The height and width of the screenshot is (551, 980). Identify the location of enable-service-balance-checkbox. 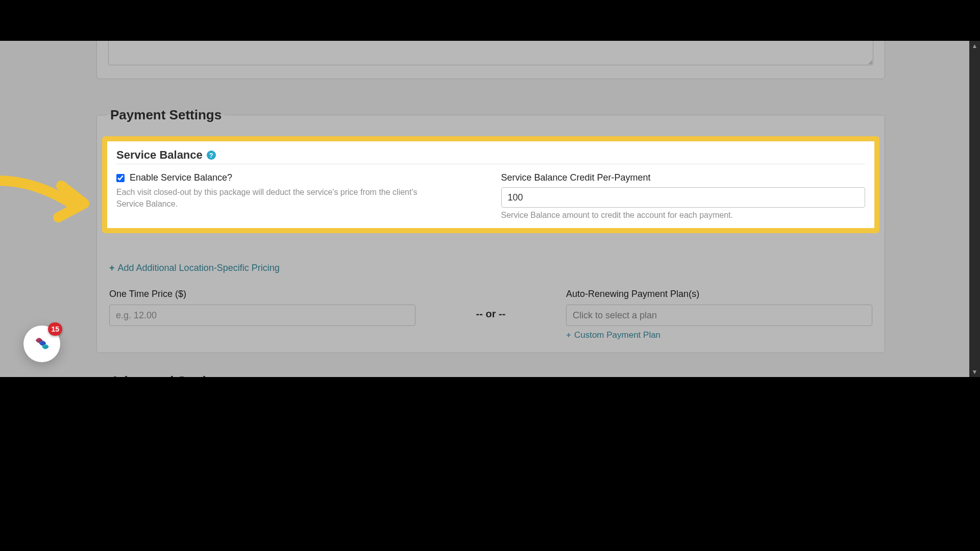
(120, 178).